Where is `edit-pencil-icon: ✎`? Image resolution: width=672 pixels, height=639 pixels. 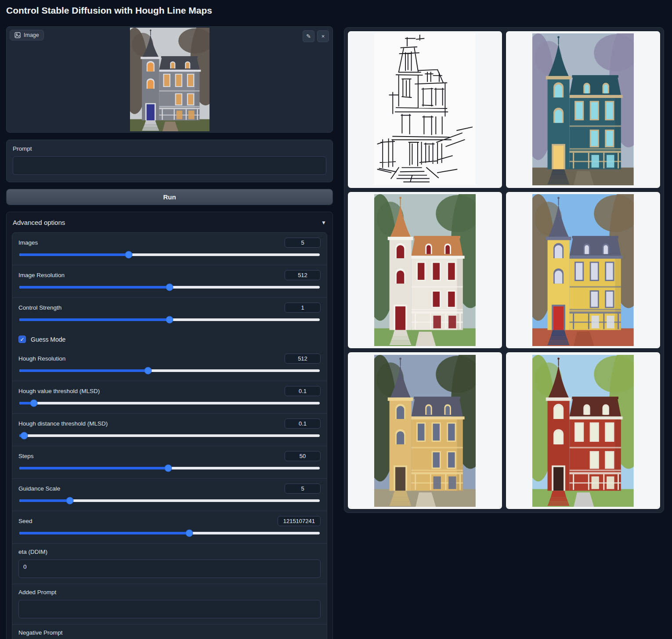
edit-pencil-icon: ✎ is located at coordinates (308, 36).